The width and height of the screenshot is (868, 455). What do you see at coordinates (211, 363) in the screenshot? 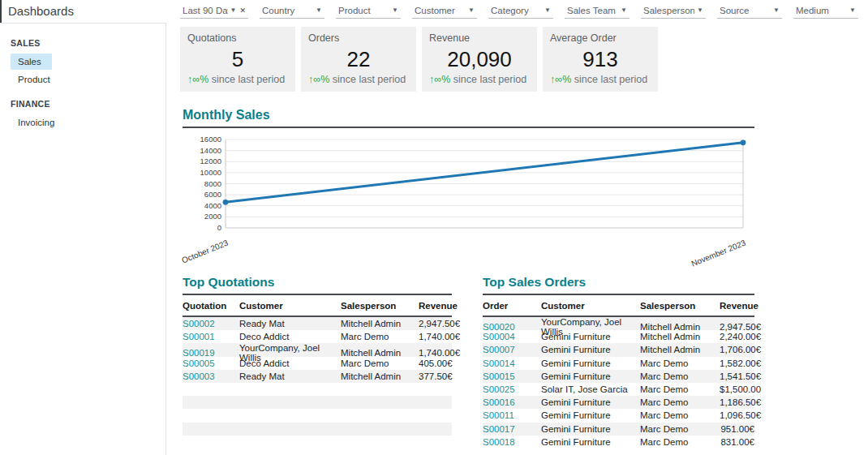
I see `quotation-link: S00005` at bounding box center [211, 363].